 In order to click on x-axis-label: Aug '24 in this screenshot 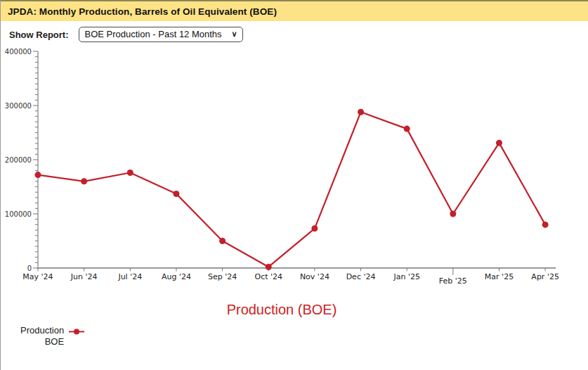, I will do `click(176, 277)`.